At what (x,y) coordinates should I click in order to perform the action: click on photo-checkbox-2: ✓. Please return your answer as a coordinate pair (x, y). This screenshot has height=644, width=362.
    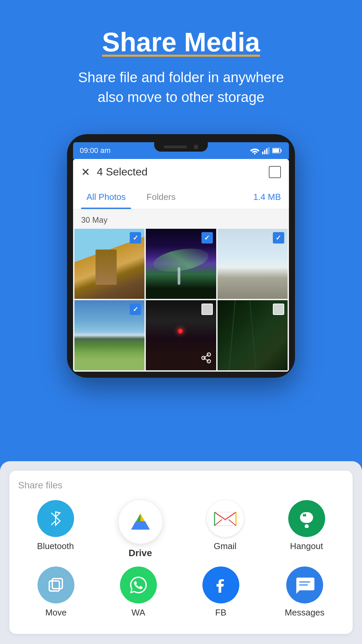
    Looking at the image, I should click on (207, 238).